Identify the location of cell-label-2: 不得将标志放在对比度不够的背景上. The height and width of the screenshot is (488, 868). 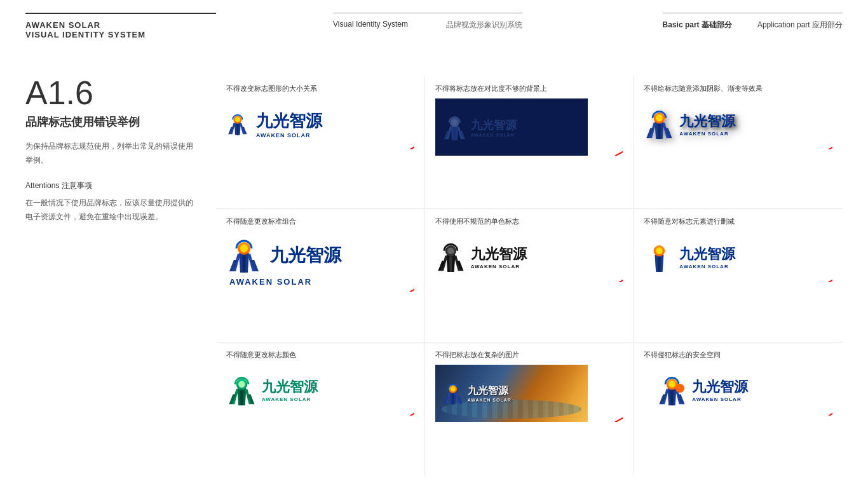
(529, 89).